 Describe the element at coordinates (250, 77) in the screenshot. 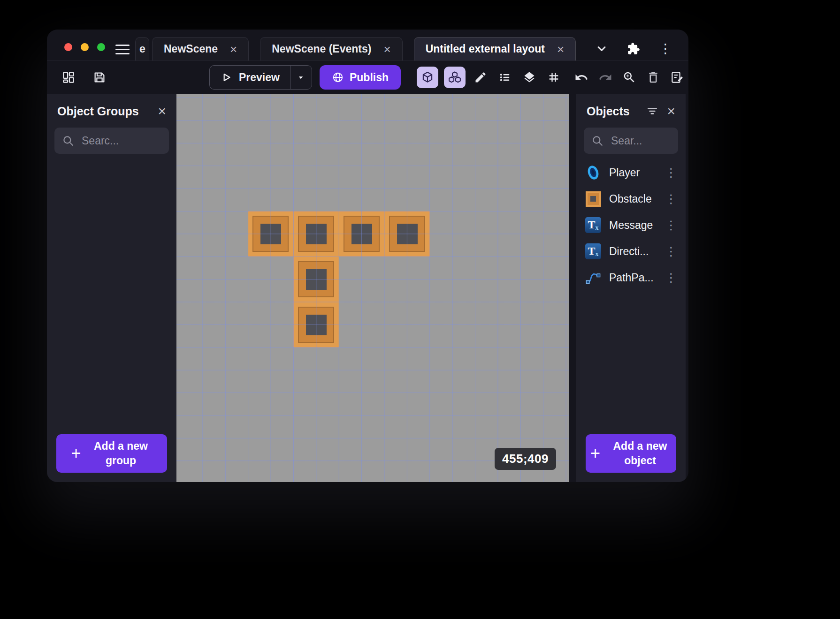

I see `preview-button: Preview` at that location.